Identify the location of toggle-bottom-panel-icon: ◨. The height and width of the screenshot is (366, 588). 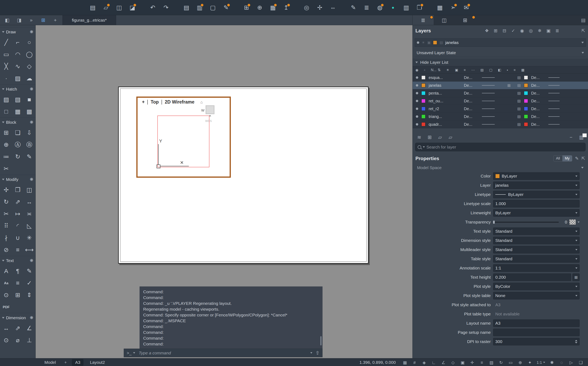
(19, 20).